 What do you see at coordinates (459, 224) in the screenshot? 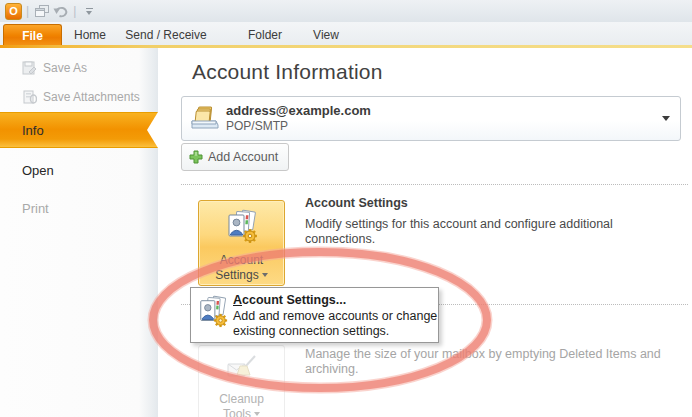
I see `description-line: Modify settings for this account and con…` at bounding box center [459, 224].